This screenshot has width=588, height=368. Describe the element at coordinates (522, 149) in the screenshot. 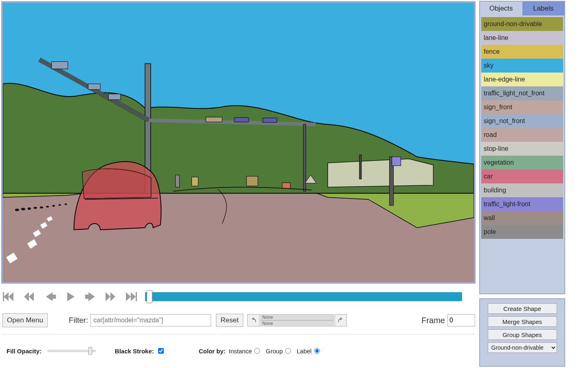

I see `label-item-stop-line: stop-line` at that location.